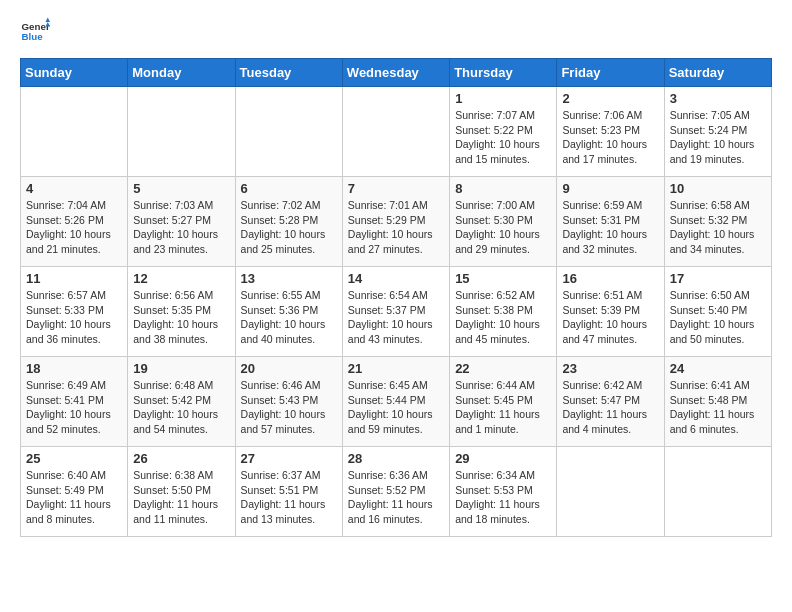  Describe the element at coordinates (718, 408) in the screenshot. I see `day-info: Sunrise: 6:41 AM Sunset: 5:48 PM Dayligh…` at that location.